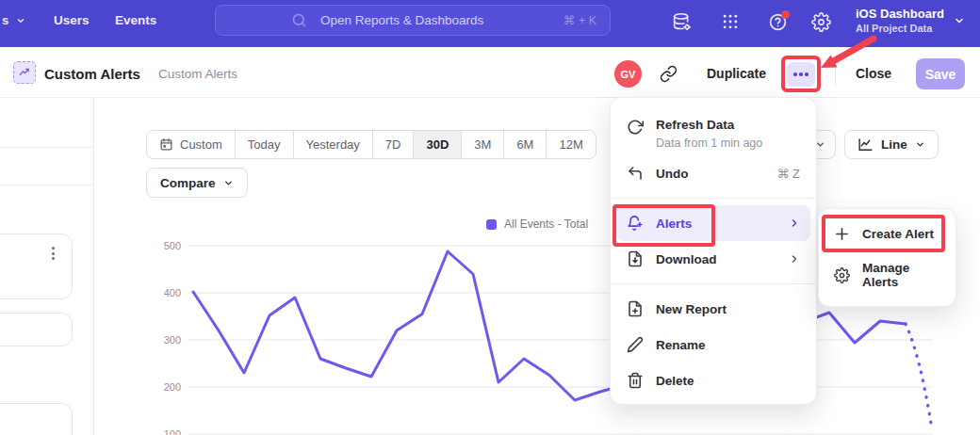  I want to click on refresh-subtitle: Data from 1 min ago, so click(709, 143).